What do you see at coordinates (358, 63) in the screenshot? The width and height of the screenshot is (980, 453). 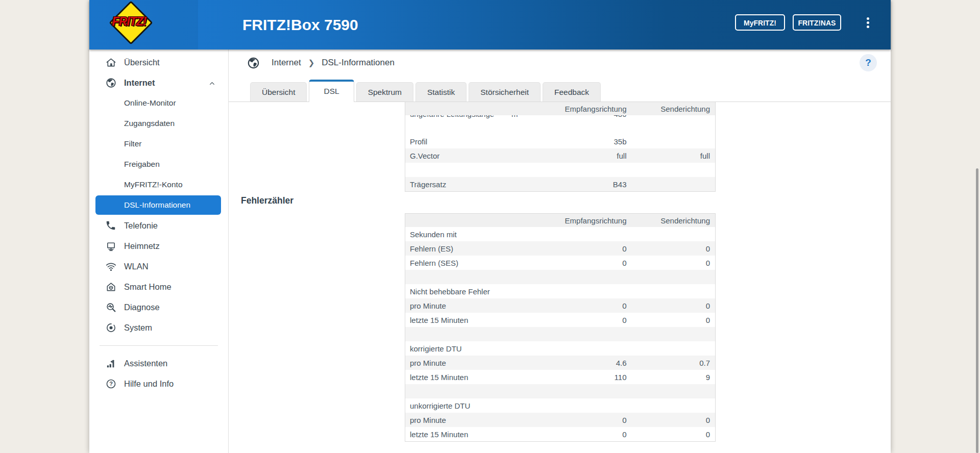 I see `breadcrumb-page: DSL-Informationen` at bounding box center [358, 63].